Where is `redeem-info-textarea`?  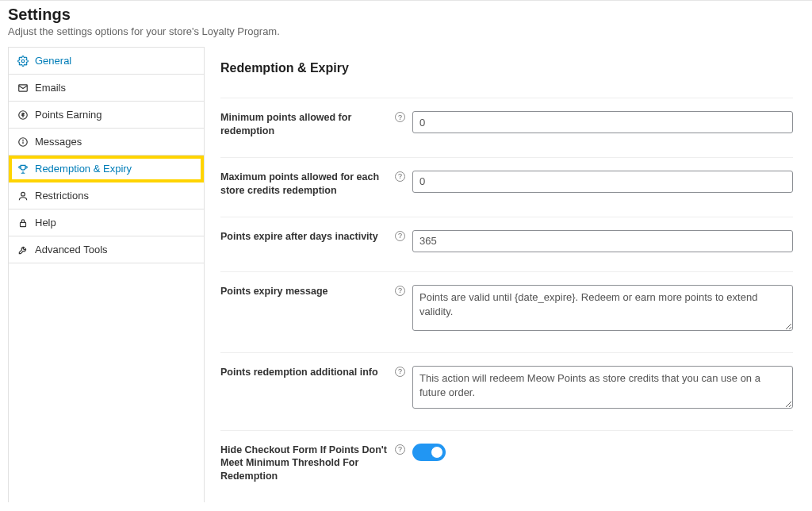
redeem-info-textarea is located at coordinates (603, 387).